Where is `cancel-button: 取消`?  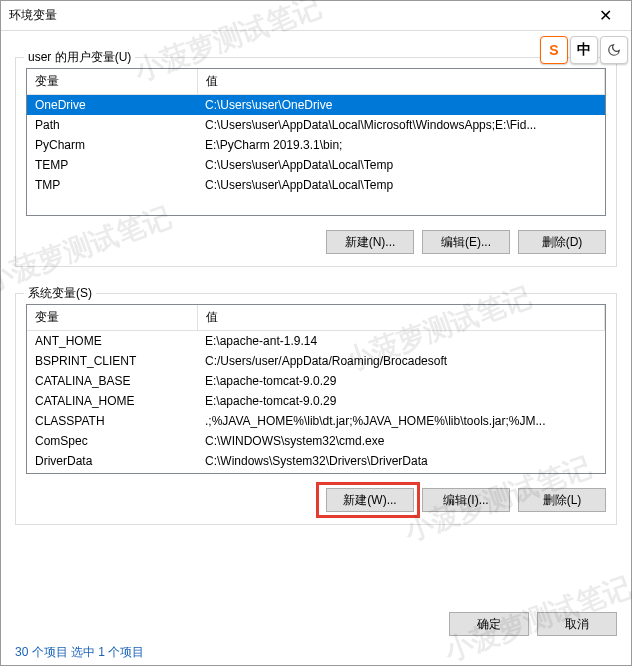
cancel-button: 取消 is located at coordinates (577, 624).